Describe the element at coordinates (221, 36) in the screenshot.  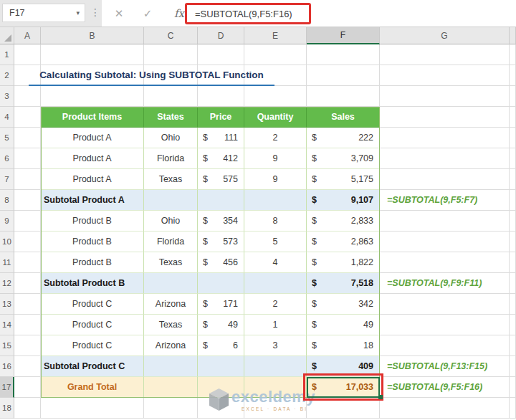
I see `column-header-D: D` at that location.